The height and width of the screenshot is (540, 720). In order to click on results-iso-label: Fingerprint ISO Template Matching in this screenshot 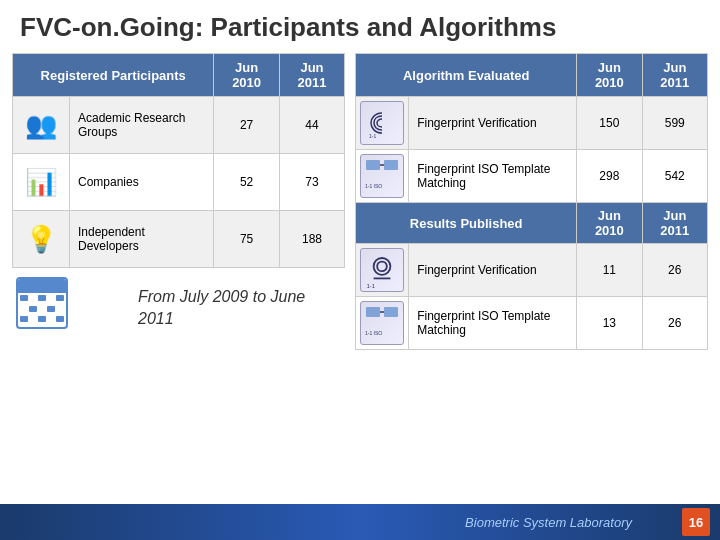, I will do `click(493, 324)`.